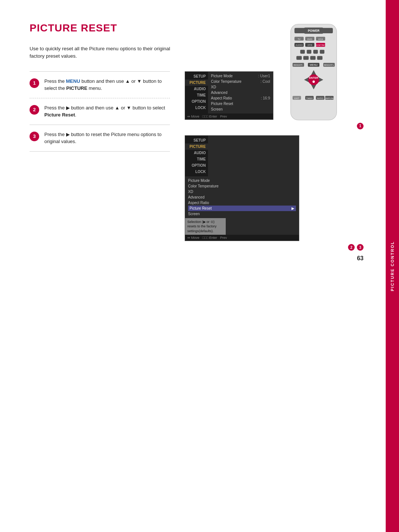 The height and width of the screenshot is (532, 399). I want to click on menu-right-col-2: Picture Mode Color Temperature XD Advanc…, so click(242, 197).